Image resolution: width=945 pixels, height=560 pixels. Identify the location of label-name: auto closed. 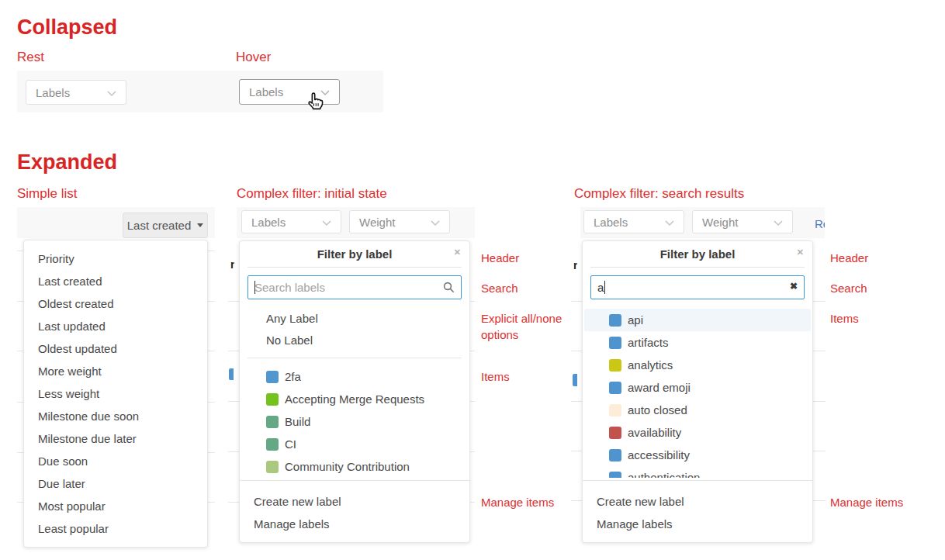
(658, 410).